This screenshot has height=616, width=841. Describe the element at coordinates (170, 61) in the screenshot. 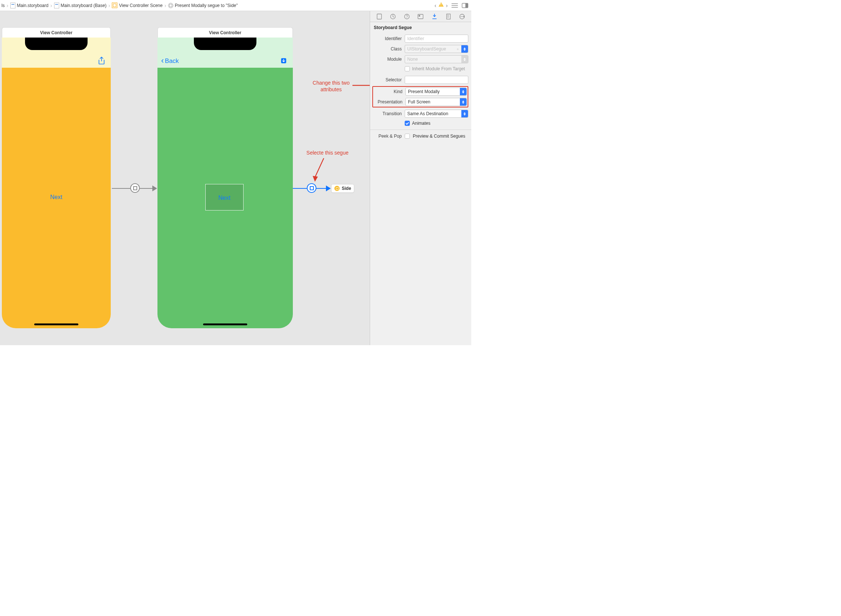

I see `back-button: ‹ Back` at that location.